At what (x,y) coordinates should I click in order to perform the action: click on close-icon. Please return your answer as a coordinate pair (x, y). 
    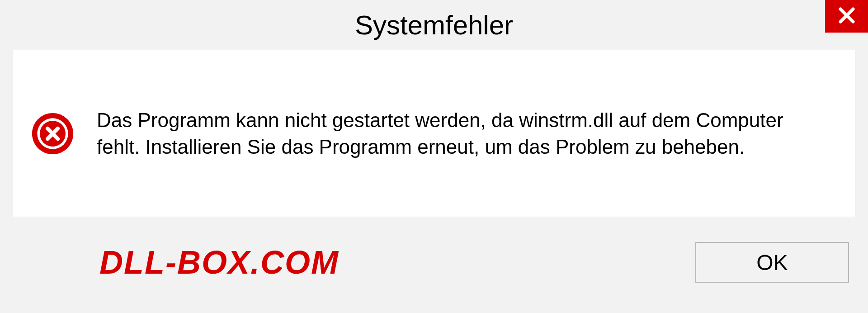
    Looking at the image, I should click on (847, 16).